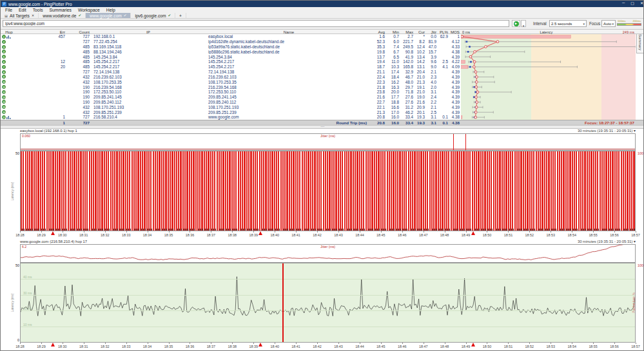 The width and height of the screenshot is (644, 351). Describe the element at coordinates (322, 4) in the screenshot. I see `title-bar: P www.google.com - PingPlotter Pro ─ ▢ ✕` at that location.